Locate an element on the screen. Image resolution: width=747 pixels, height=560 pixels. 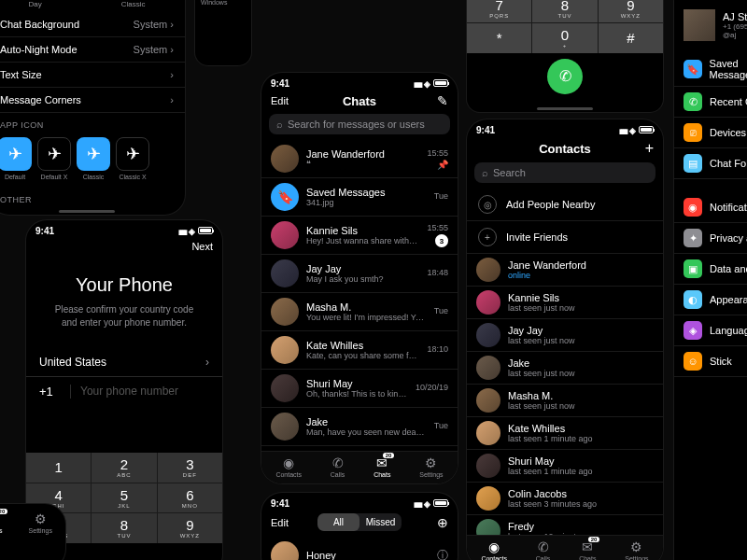
search-field: ⌕ Search is located at coordinates (565, 173).